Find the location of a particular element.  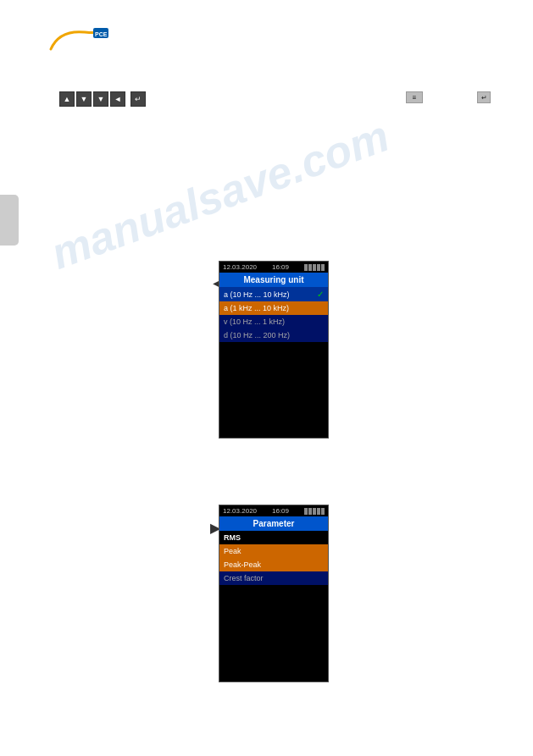

nav-enter-button: ↵ is located at coordinates (138, 99).